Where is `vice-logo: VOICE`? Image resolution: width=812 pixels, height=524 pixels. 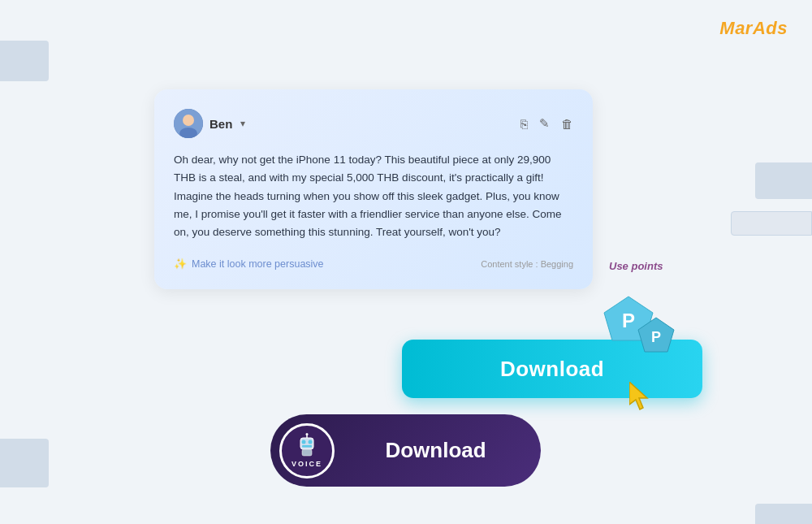 vice-logo: VOICE is located at coordinates (307, 451).